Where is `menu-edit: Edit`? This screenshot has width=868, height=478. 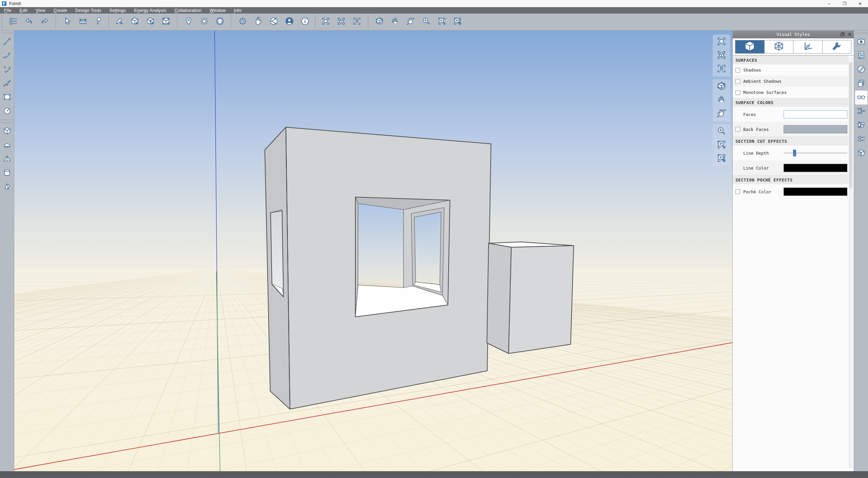 menu-edit: Edit is located at coordinates (24, 10).